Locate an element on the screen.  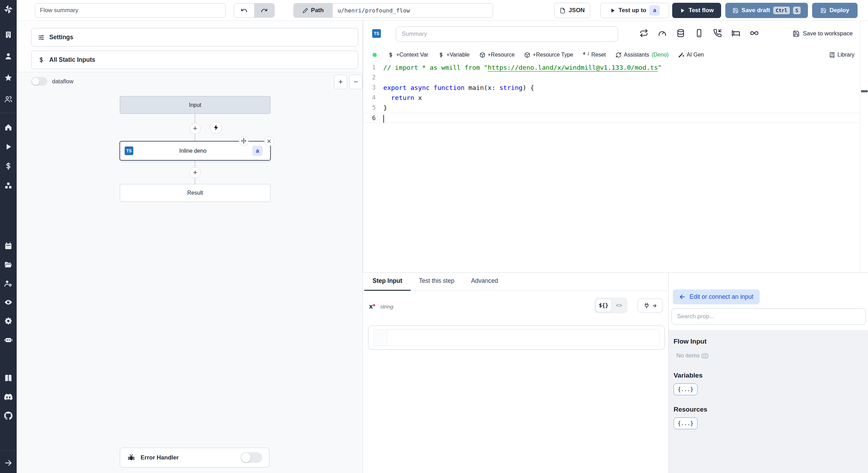
zoom-out-button: − is located at coordinates (356, 82).